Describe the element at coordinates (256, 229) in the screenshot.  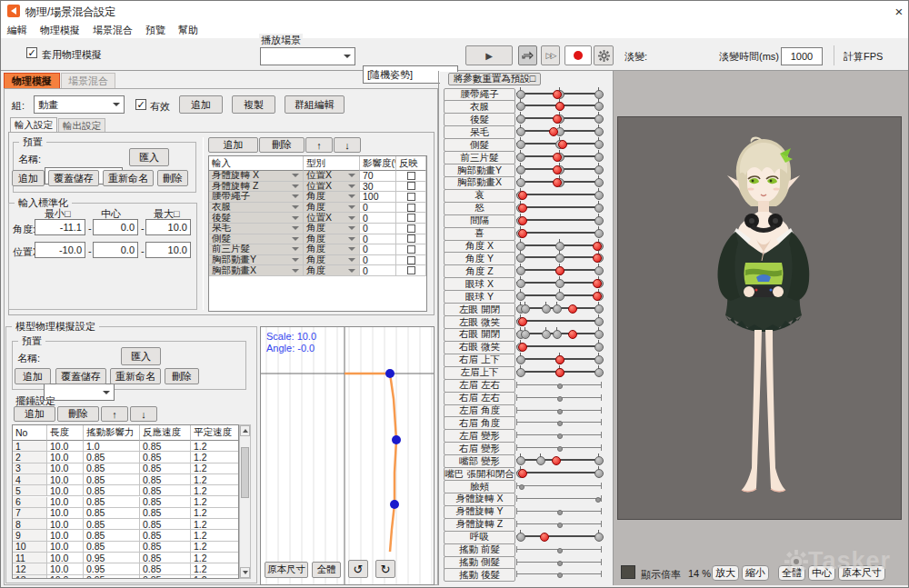
I see `input-cell-select: 呆毛` at that location.